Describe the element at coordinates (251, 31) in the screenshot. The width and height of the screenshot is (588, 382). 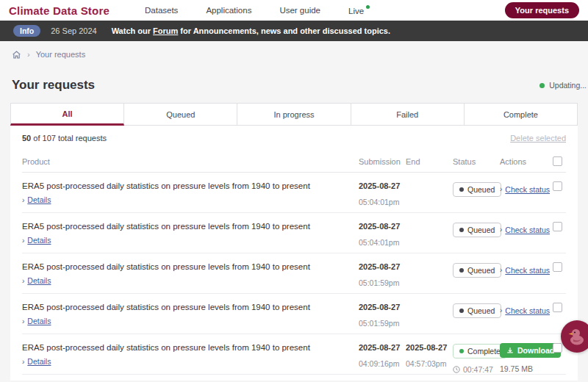
I see `info-message: Watch our Forum for Announcements, news …` at that location.